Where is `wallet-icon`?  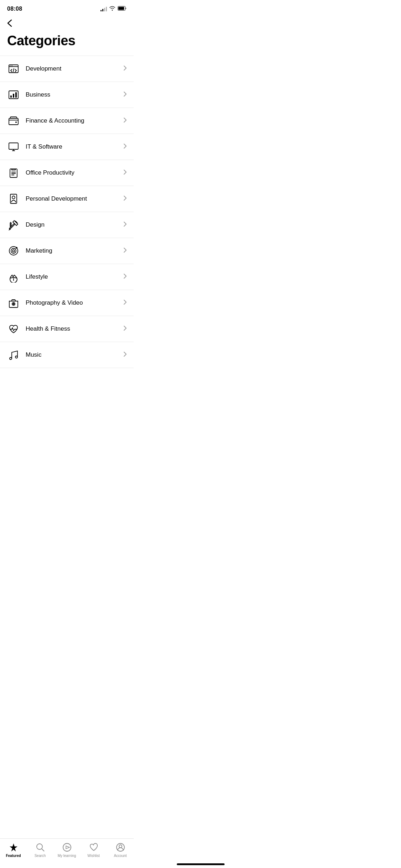 wallet-icon is located at coordinates (14, 121).